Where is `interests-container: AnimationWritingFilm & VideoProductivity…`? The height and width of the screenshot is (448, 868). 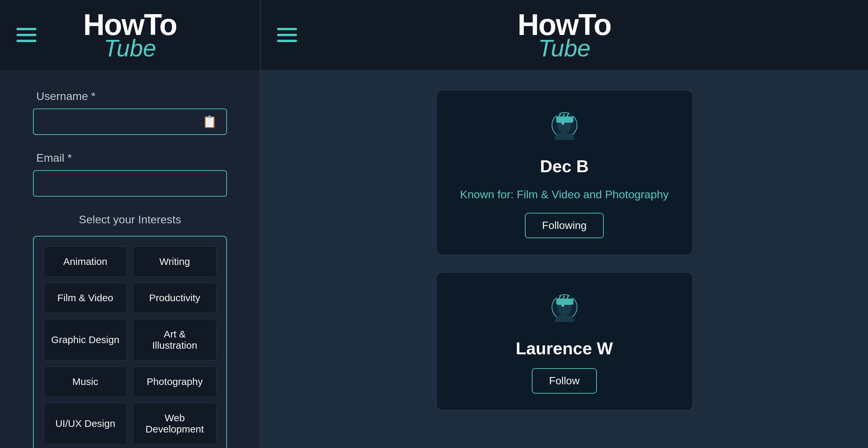
interests-container: AnimationWritingFilm & VideoProductivity… is located at coordinates (130, 342).